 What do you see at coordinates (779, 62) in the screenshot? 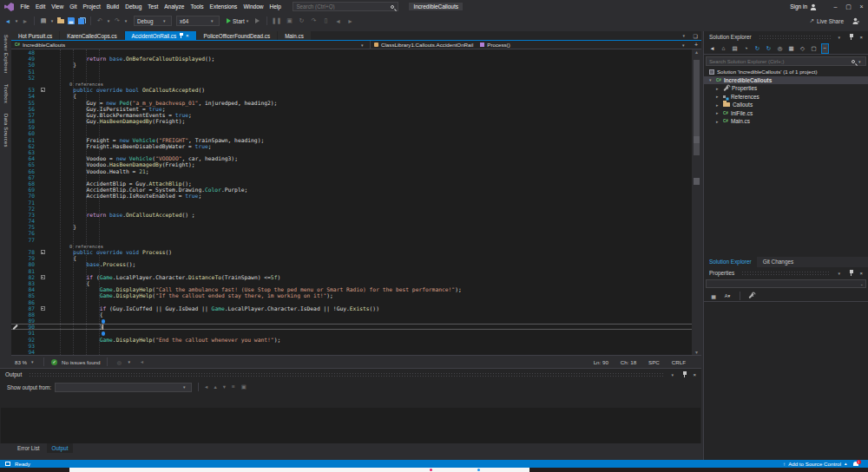
I see `solution-explorer-search-input` at bounding box center [779, 62].